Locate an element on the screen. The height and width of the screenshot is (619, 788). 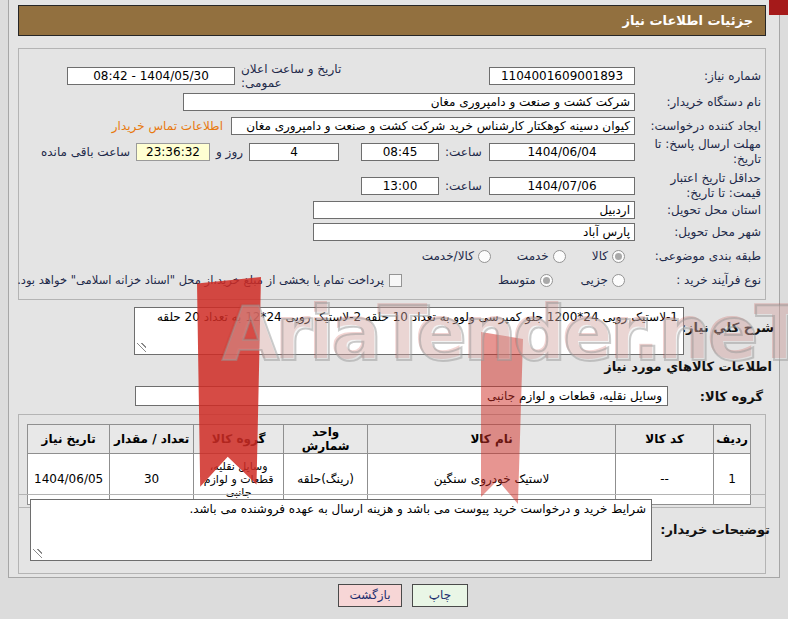
col-group: گروه کالا is located at coordinates (239, 440).